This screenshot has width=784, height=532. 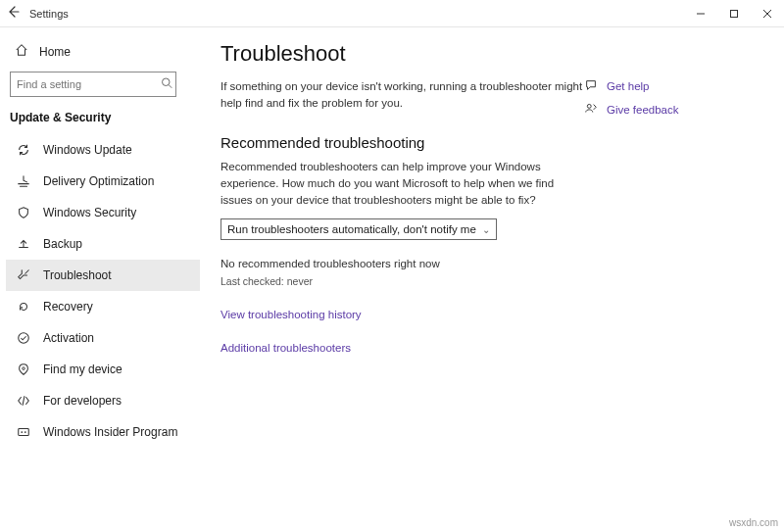 What do you see at coordinates (63, 244) in the screenshot?
I see `sidebar-item-label: Backup` at bounding box center [63, 244].